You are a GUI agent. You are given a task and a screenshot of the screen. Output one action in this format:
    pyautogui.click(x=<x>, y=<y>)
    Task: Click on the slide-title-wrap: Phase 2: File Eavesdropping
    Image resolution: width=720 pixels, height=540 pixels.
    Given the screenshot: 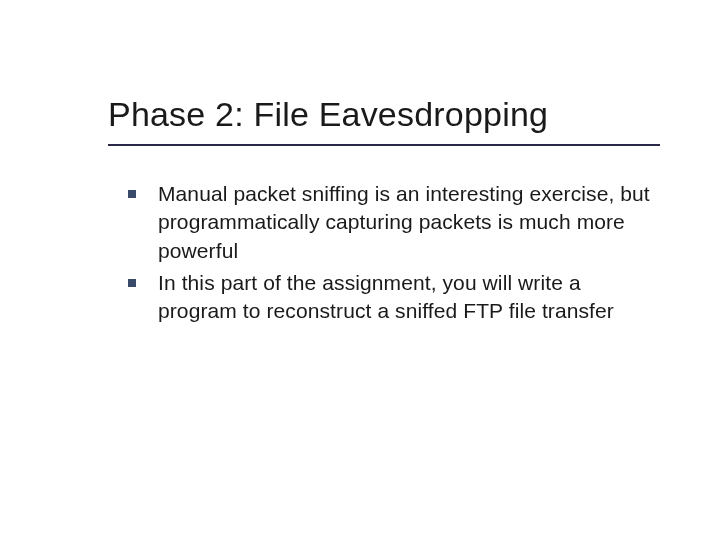 What is the action you would take?
    pyautogui.click(x=384, y=118)
    